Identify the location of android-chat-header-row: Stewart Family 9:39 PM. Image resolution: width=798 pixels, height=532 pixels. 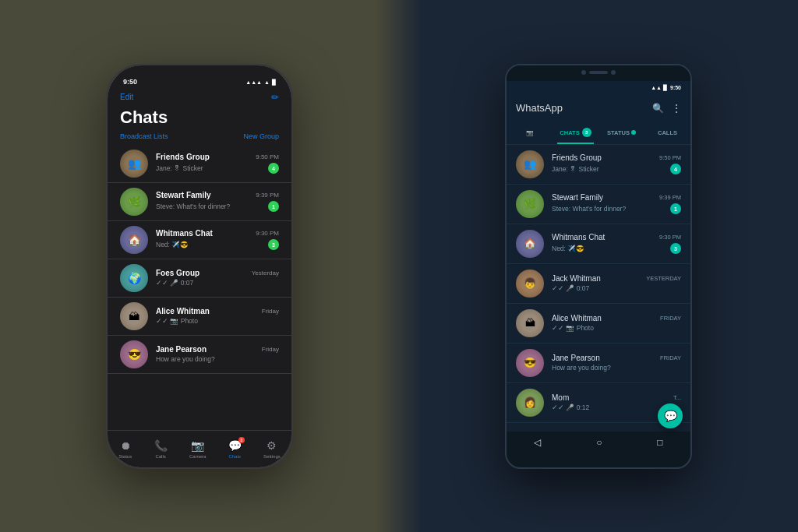
(616, 198).